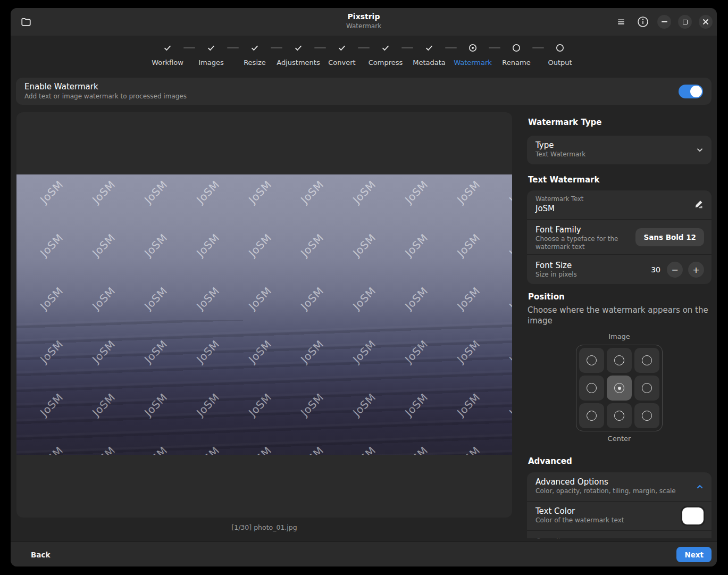 The width and height of the screenshot is (728, 575). What do you see at coordinates (619, 361) in the screenshot?
I see `position-cell-top-center` at bounding box center [619, 361].